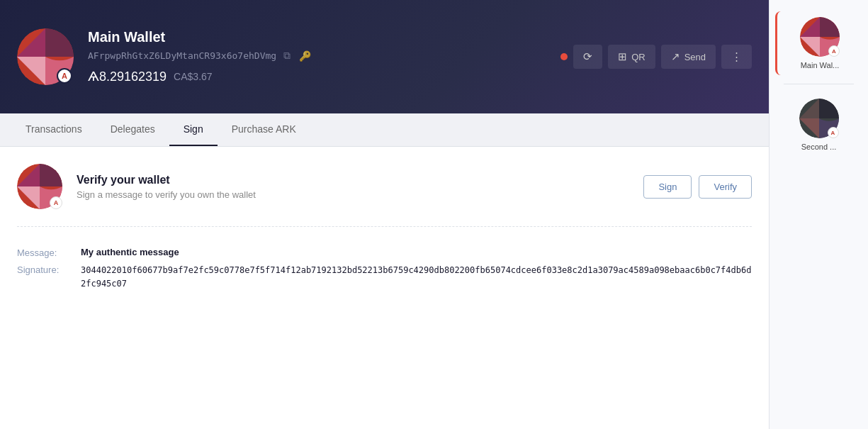  I want to click on tabs-bar: Transactions Delegates Sign Purchase ARK, so click(384, 130).